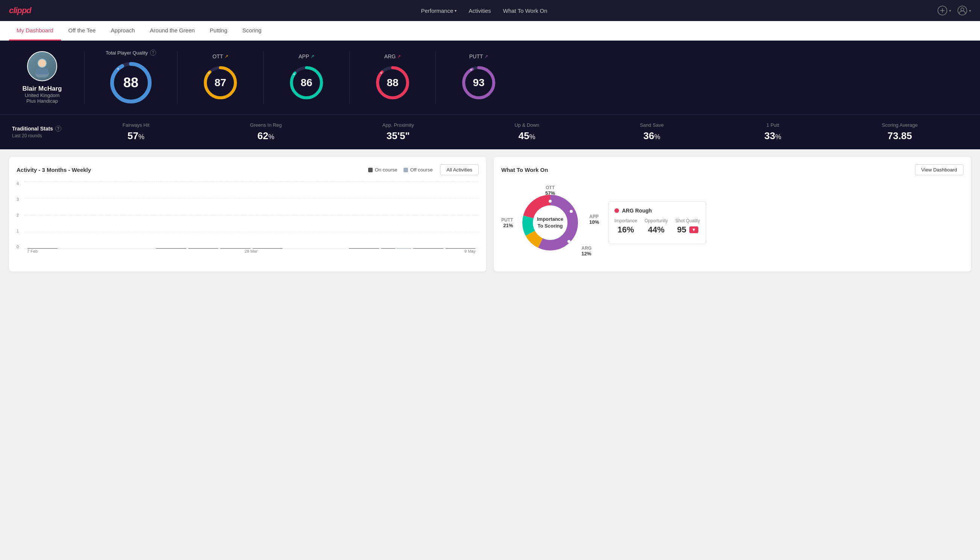 Image resolution: width=980 pixels, height=560 pixels. What do you see at coordinates (252, 31) in the screenshot?
I see `subnav-scoring: Scoring` at bounding box center [252, 31].